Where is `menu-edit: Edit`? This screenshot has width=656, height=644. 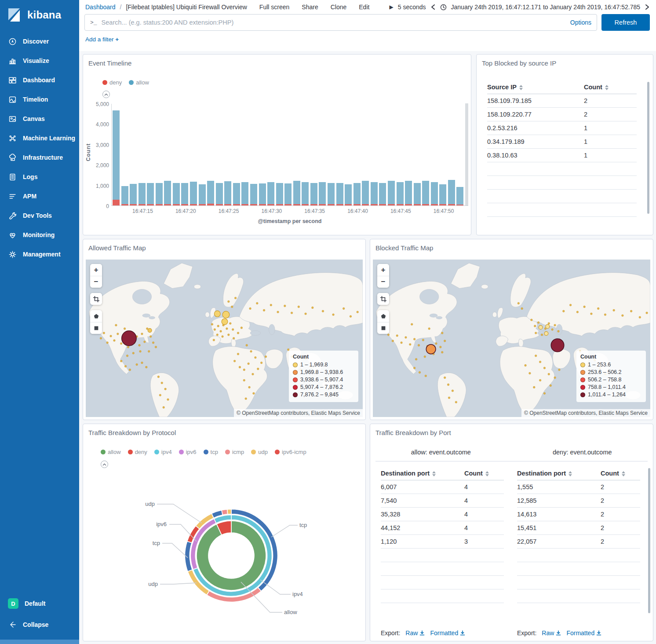
menu-edit: Edit is located at coordinates (364, 7).